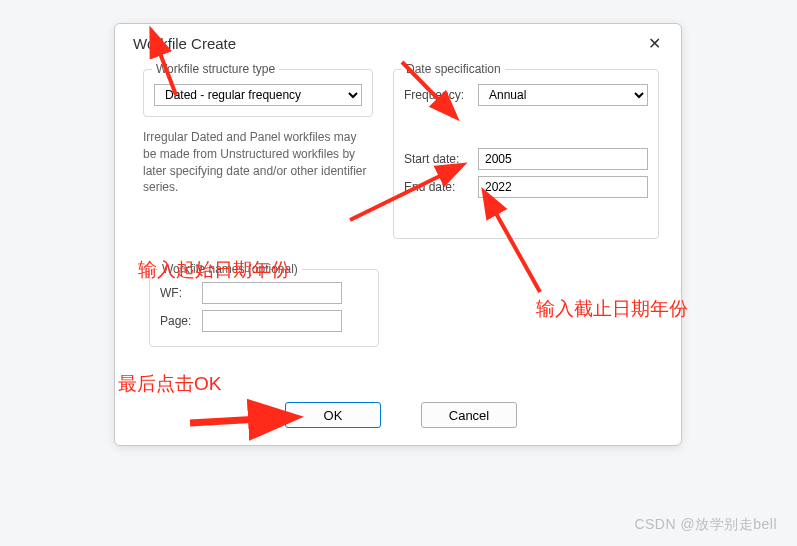  What do you see at coordinates (654, 44) in the screenshot?
I see `close-icon: ✕` at bounding box center [654, 44].